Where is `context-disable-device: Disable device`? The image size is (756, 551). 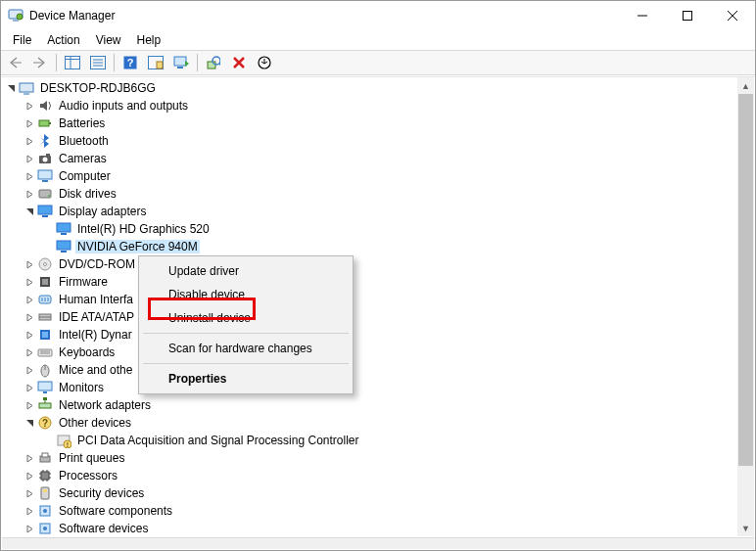
context-disable-device: Disable device is located at coordinates (246, 295).